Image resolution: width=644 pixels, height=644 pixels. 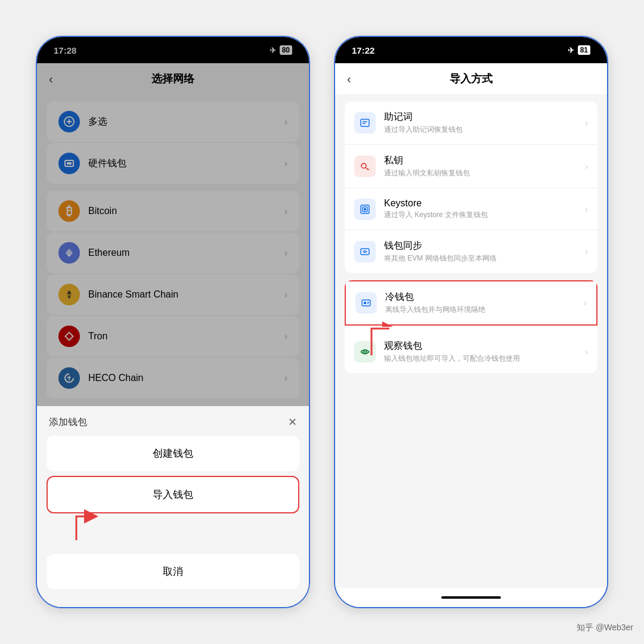 I want to click on watchonly-title: 观察钱包, so click(x=481, y=346).